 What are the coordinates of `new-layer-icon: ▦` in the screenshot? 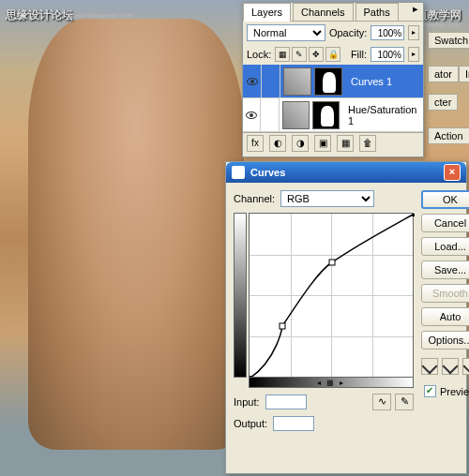 It's located at (345, 143).